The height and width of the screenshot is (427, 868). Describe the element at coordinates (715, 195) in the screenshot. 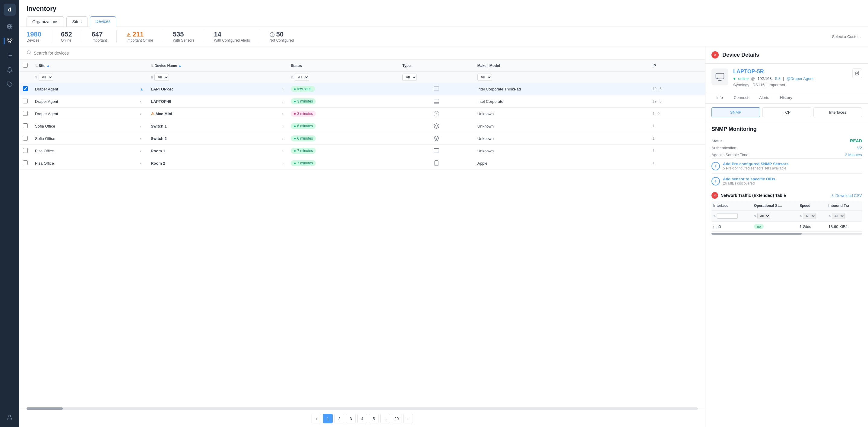

I see `remove-table-icon: ✕` at that location.